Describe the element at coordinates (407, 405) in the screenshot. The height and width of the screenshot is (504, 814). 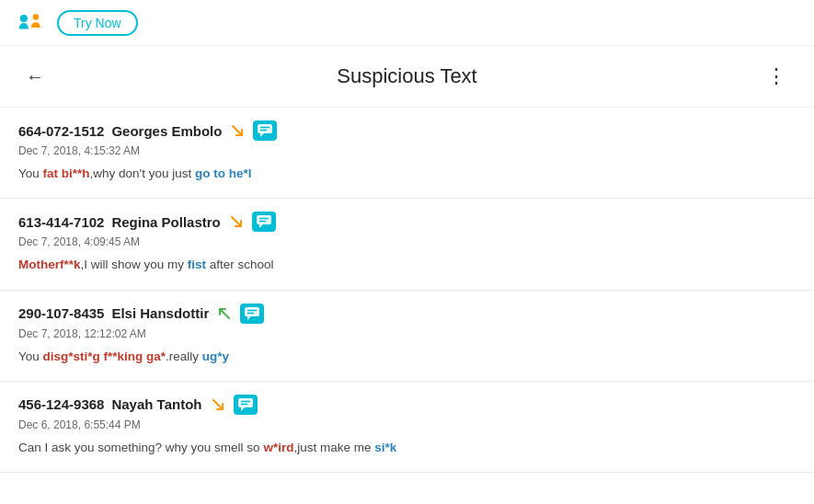
I see `message-header: 456-124-9368 Nayah Tantoh` at that location.